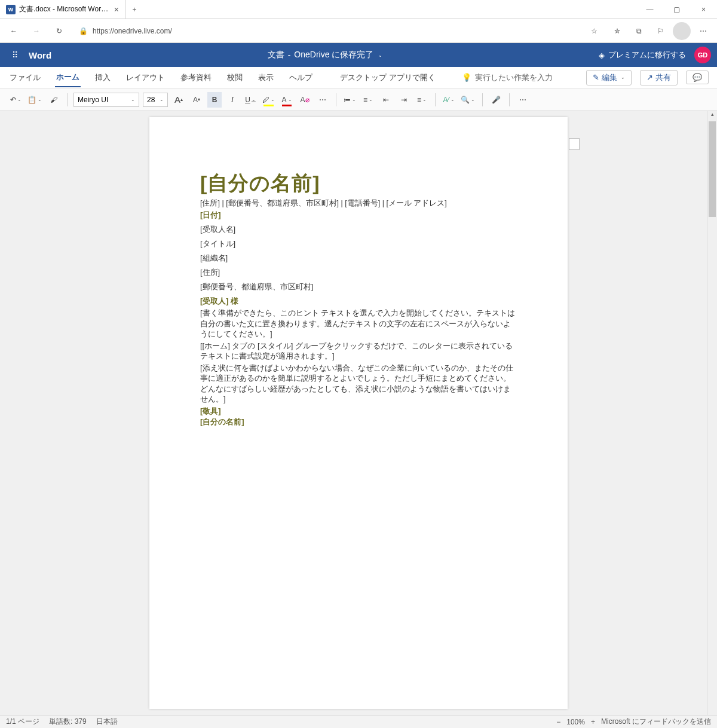 Image resolution: width=717 pixels, height=728 pixels. I want to click on minimize-button: —, so click(650, 10).